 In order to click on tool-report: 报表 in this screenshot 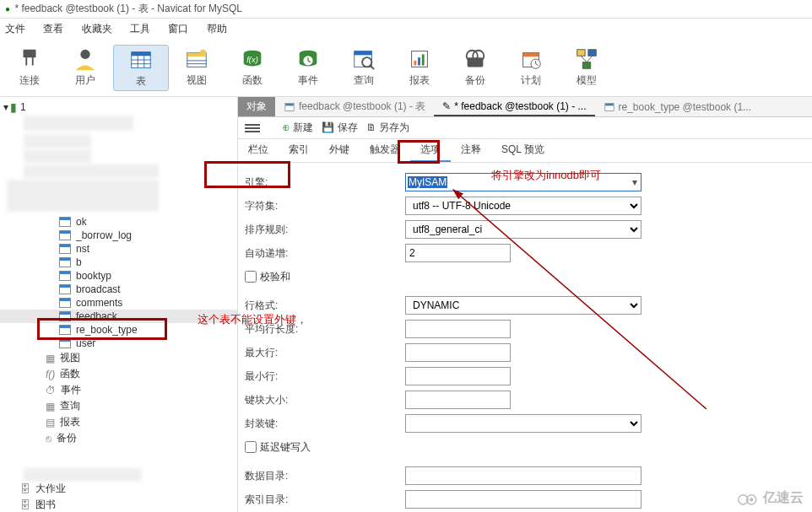, I will do `click(420, 67)`.